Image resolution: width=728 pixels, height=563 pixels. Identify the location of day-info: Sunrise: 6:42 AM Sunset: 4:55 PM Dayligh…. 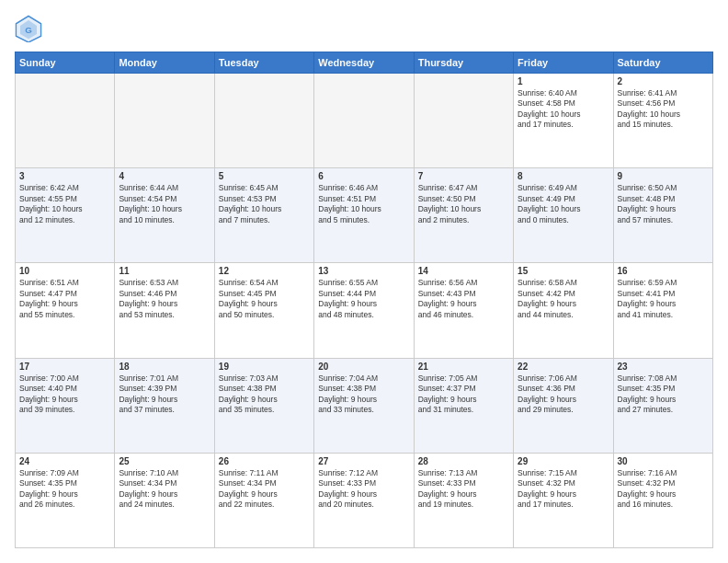
(64, 204).